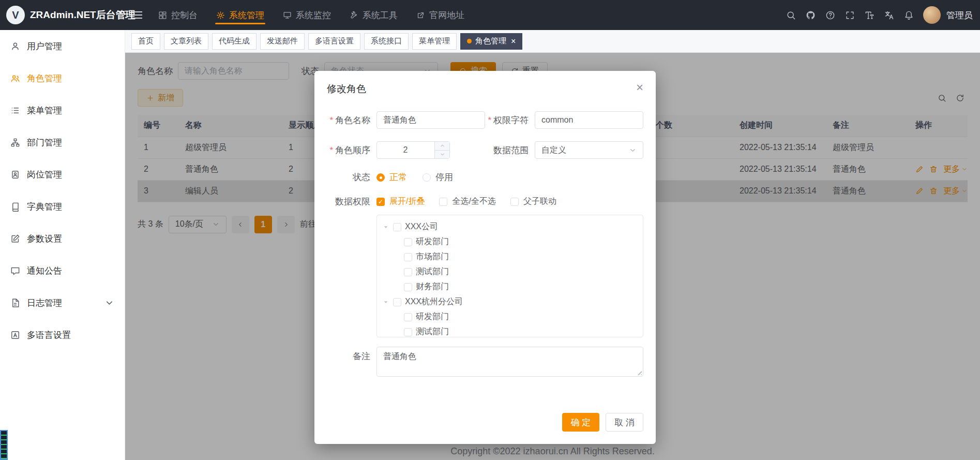 Image resolution: width=980 pixels, height=460 pixels. What do you see at coordinates (234, 41) in the screenshot?
I see `tab-codegen: 代码生成` at bounding box center [234, 41].